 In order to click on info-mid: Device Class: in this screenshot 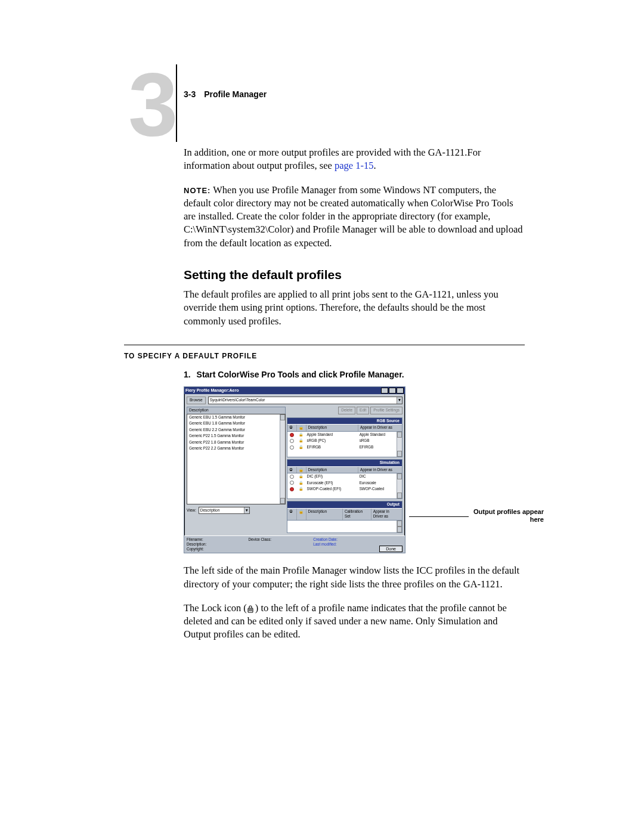, I will do `click(260, 545)`.